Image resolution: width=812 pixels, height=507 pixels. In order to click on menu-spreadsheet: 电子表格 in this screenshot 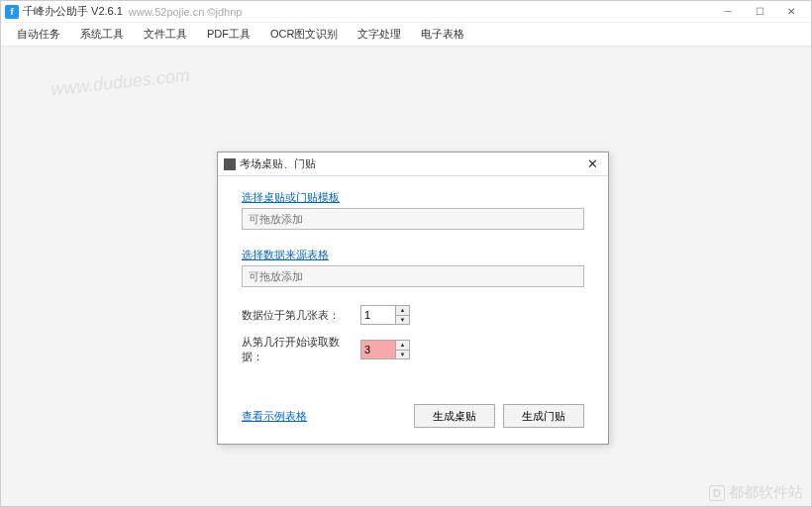, I will do `click(443, 34)`.